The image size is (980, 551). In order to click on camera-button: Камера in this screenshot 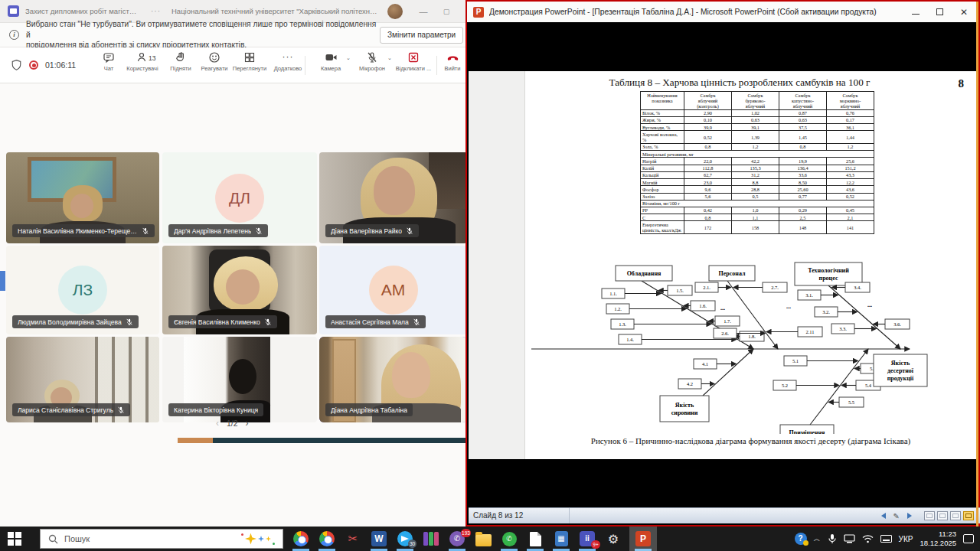, I will do `click(331, 61)`.